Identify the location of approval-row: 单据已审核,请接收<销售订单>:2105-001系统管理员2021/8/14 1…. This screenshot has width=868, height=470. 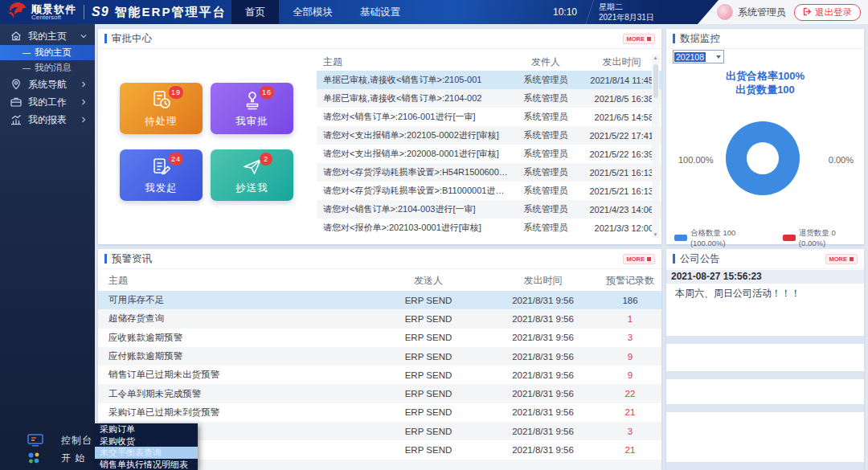
(489, 80).